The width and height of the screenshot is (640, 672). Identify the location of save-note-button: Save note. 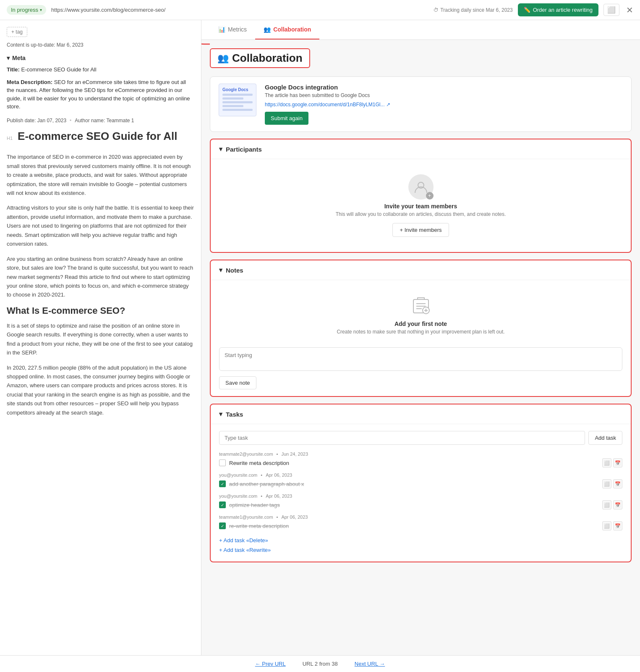
(238, 383).